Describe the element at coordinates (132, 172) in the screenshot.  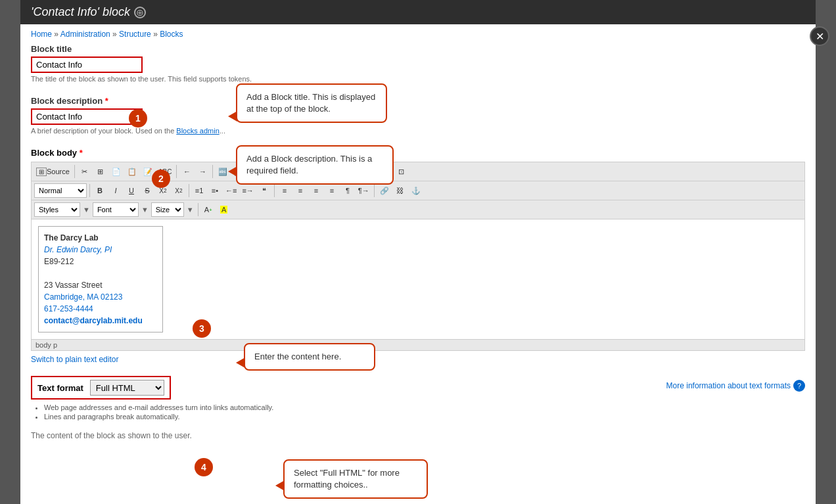
I see `paste-text-button: 📋` at that location.